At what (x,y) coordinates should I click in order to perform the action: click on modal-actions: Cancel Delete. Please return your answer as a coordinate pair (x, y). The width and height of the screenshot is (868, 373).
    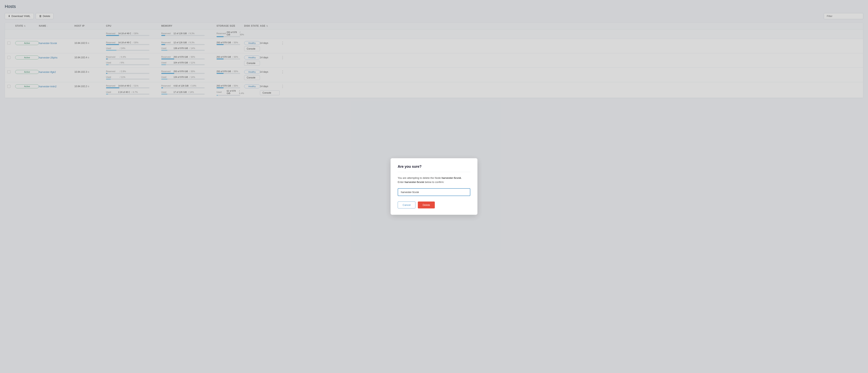
    Looking at the image, I should click on (434, 205).